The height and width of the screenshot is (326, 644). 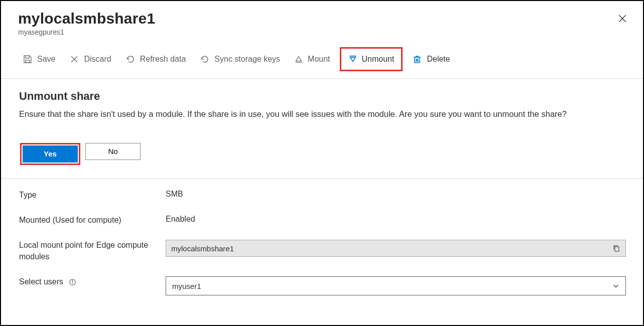 I want to click on dialog-message: Ensure that the share isn't used by a mo…, so click(x=320, y=114).